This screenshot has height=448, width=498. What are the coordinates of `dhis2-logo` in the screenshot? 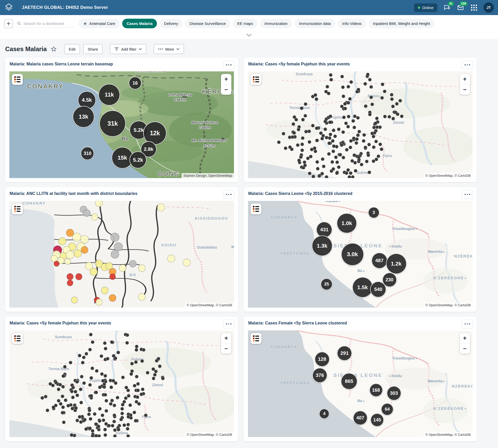 It's located at (9, 8).